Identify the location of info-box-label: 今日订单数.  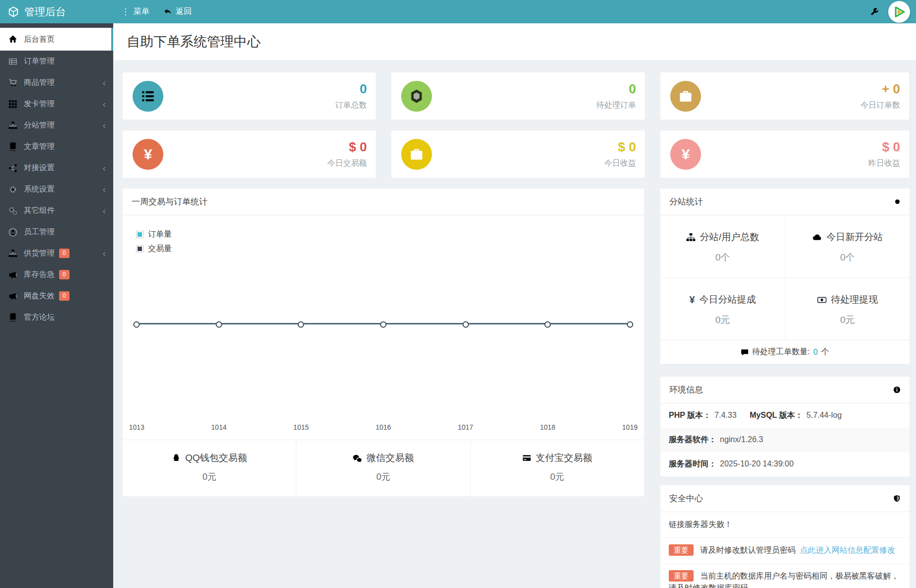
(800, 105).